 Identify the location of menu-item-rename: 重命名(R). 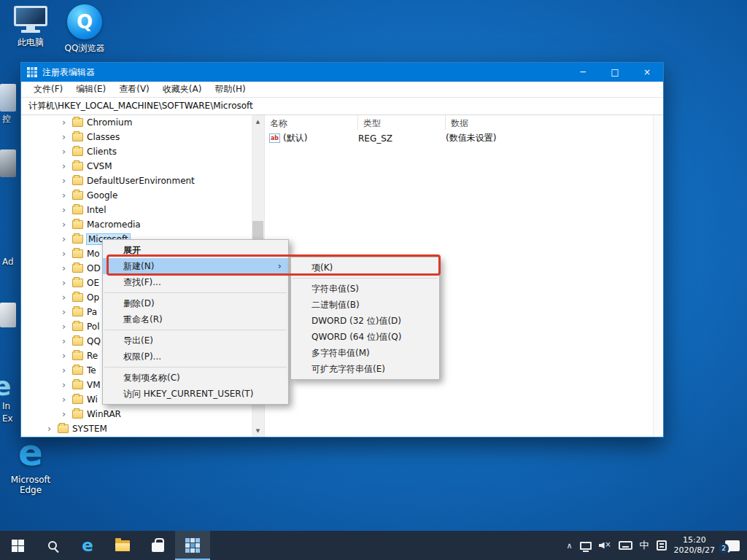
(196, 319).